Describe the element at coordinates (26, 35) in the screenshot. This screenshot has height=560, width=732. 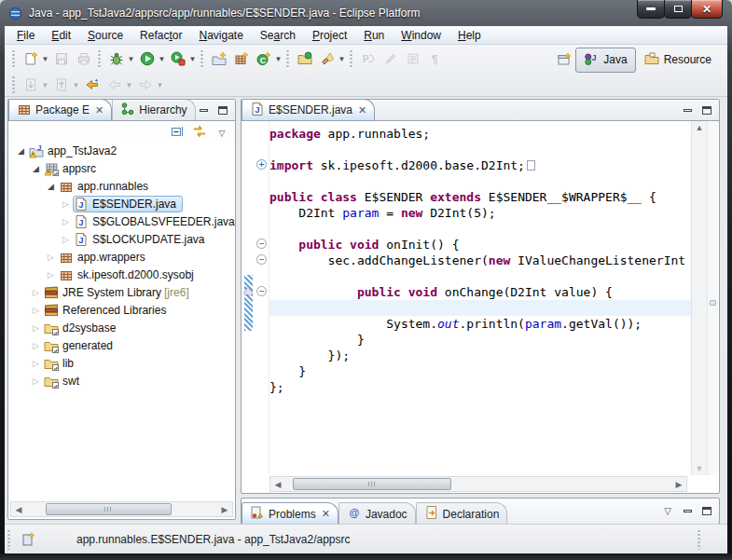
I see `menu-file: File` at that location.